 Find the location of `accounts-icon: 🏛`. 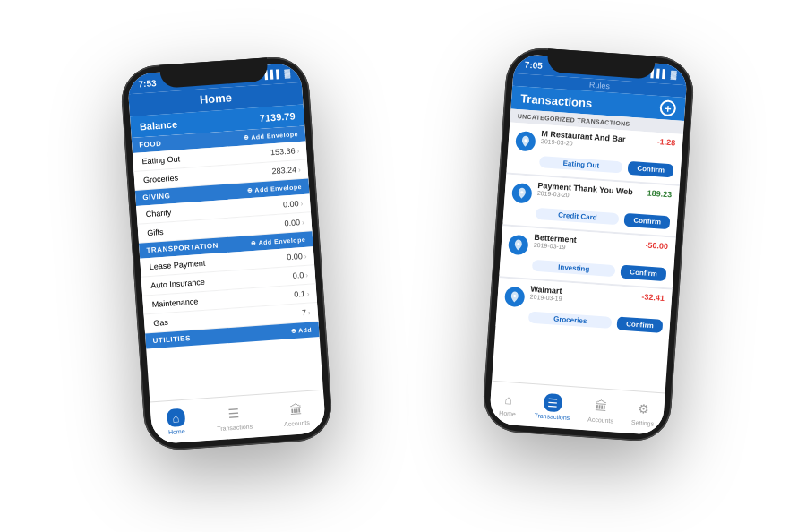

accounts-icon: 🏛 is located at coordinates (296, 408).